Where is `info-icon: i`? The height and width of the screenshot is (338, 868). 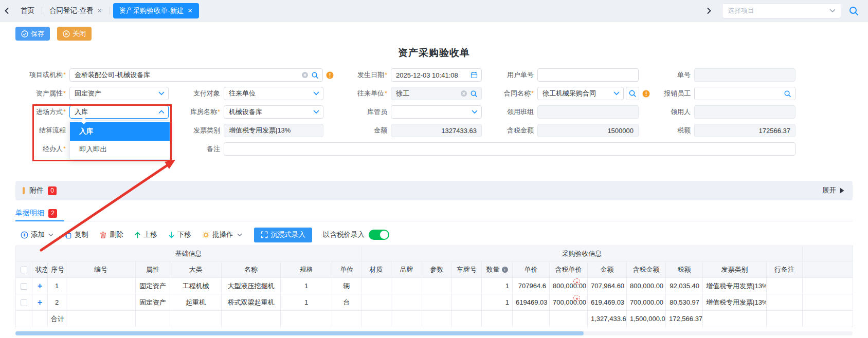
info-icon: i is located at coordinates (505, 270).